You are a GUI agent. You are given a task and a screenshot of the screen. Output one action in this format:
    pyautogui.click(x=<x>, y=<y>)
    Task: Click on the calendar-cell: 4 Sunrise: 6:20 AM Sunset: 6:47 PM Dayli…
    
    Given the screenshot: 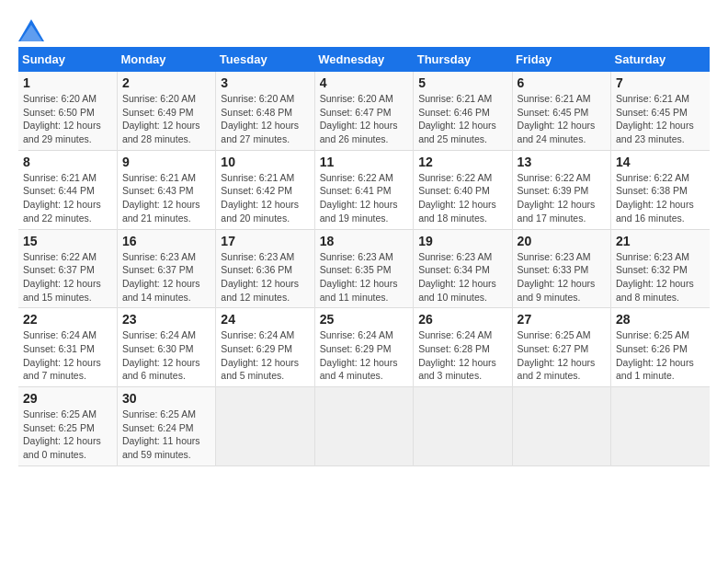 What is the action you would take?
    pyautogui.click(x=364, y=110)
    